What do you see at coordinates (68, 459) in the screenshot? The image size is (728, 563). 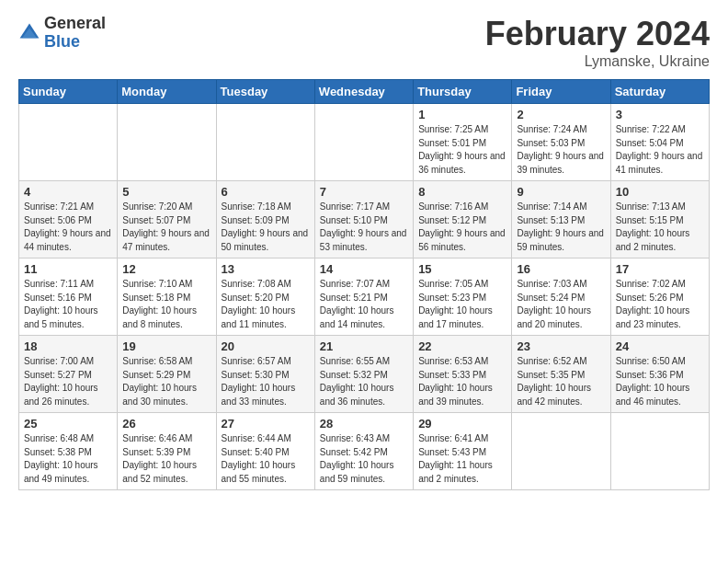 I see `day-info: Sunrise: 6:48 AM Sunset: 5:38 PM Dayligh…` at bounding box center [68, 459].